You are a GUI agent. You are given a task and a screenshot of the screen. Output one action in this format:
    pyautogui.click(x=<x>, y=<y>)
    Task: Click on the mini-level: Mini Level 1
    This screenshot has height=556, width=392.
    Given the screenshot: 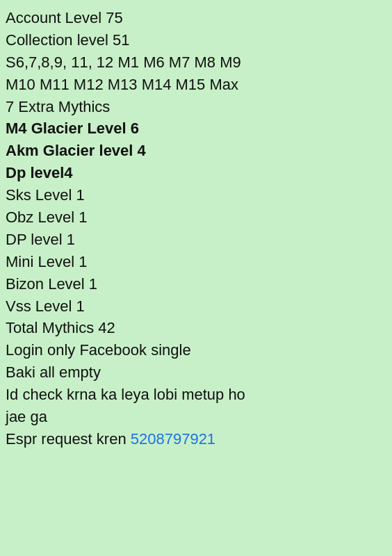 What is the action you would take?
    pyautogui.click(x=196, y=262)
    